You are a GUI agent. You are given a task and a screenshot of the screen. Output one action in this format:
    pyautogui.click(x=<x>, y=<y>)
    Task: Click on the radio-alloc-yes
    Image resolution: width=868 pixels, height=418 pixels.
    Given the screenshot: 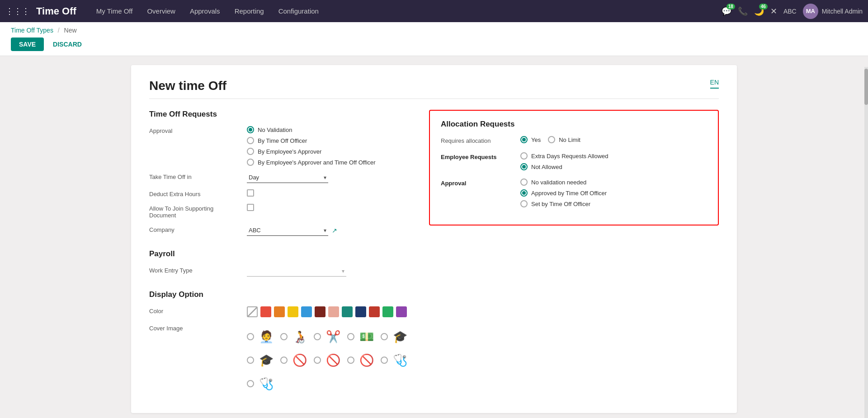 What is the action you would take?
    pyautogui.click(x=524, y=140)
    